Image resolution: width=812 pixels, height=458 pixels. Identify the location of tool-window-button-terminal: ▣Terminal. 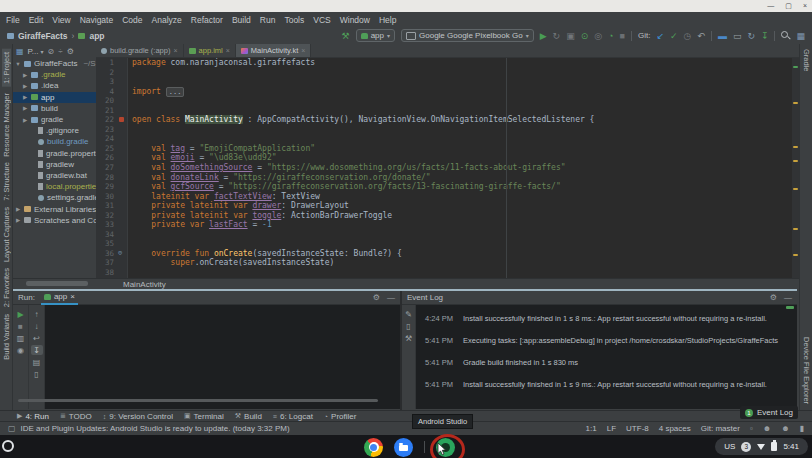
(204, 416).